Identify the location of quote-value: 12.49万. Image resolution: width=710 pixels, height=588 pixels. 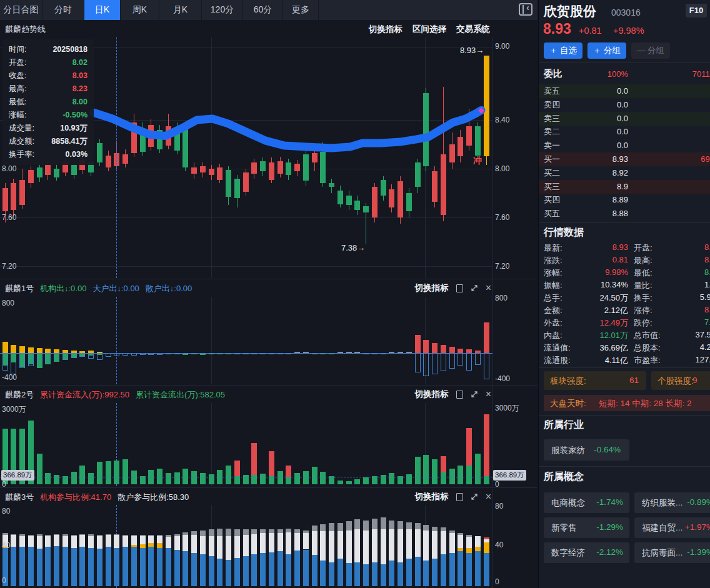
(600, 323).